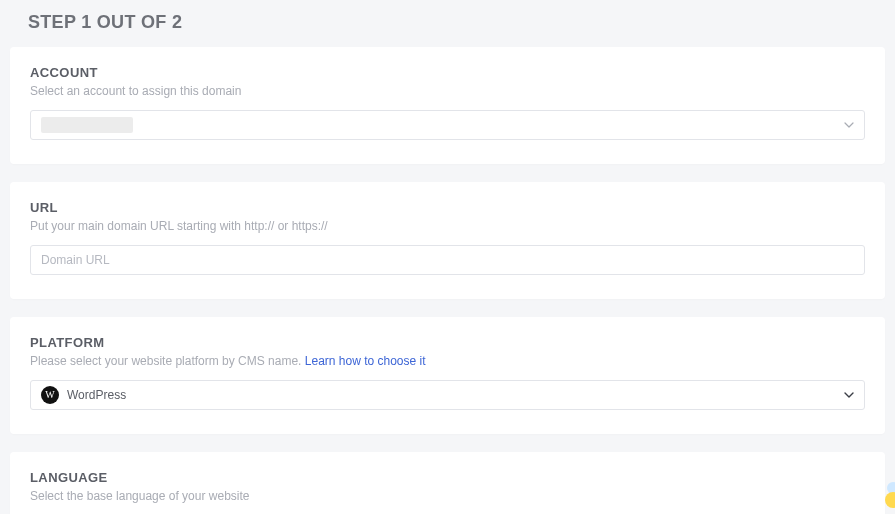 This screenshot has width=895, height=514. I want to click on language-card: LANGUAGE Select the base language of you…, so click(448, 483).